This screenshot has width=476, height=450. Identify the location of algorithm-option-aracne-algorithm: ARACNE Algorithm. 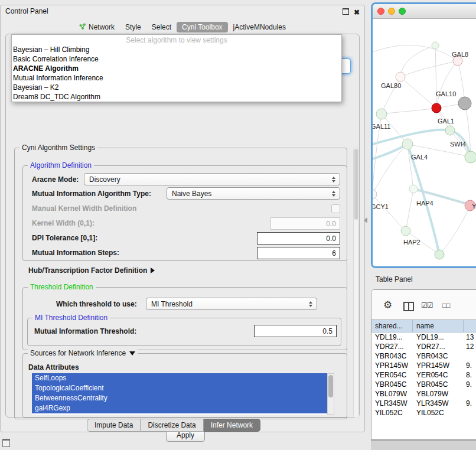
(177, 69).